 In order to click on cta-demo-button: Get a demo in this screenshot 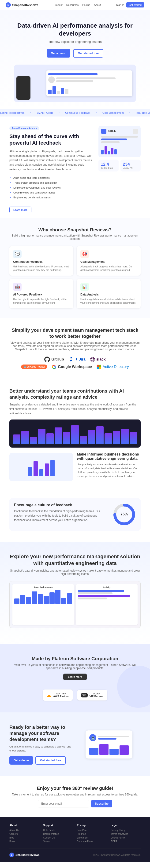, I will do `click(21, 760)`.